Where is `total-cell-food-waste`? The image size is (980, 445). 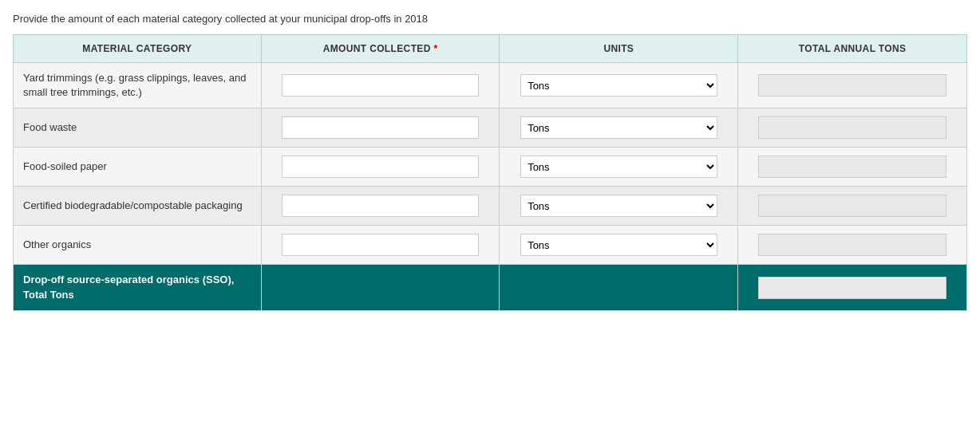
total-cell-food-waste is located at coordinates (852, 128).